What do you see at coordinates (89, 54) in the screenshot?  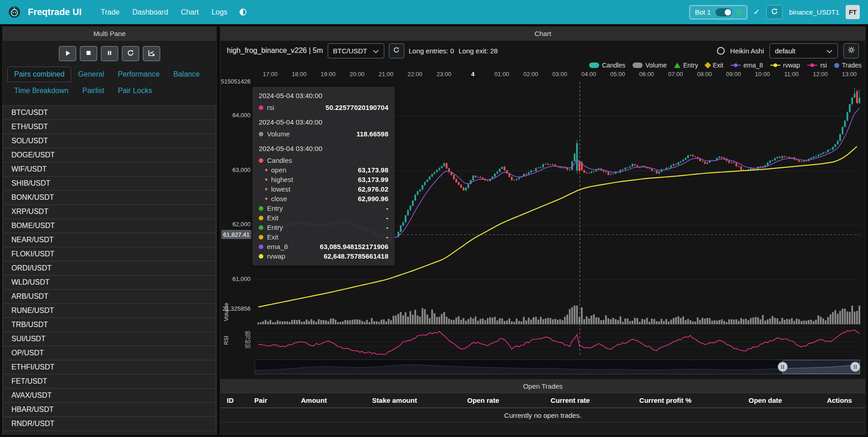 I see `stop-button` at bounding box center [89, 54].